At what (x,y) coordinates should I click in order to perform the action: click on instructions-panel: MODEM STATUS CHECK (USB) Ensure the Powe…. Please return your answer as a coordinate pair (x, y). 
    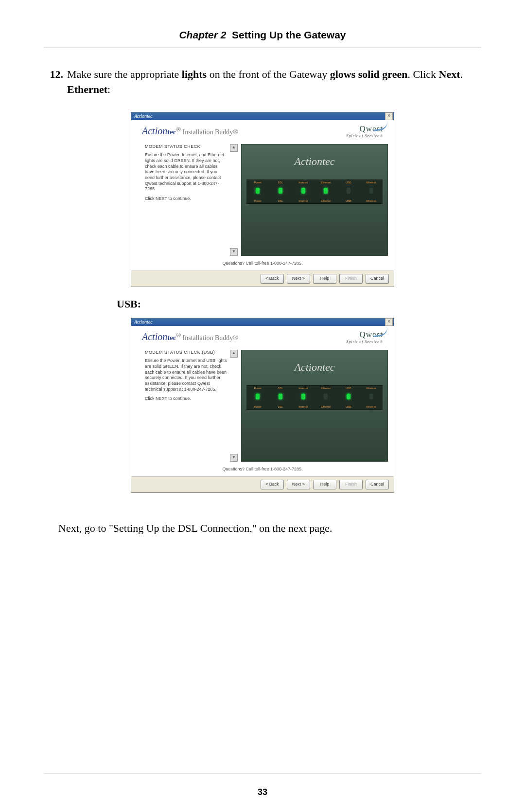
    Looking at the image, I should click on (188, 406).